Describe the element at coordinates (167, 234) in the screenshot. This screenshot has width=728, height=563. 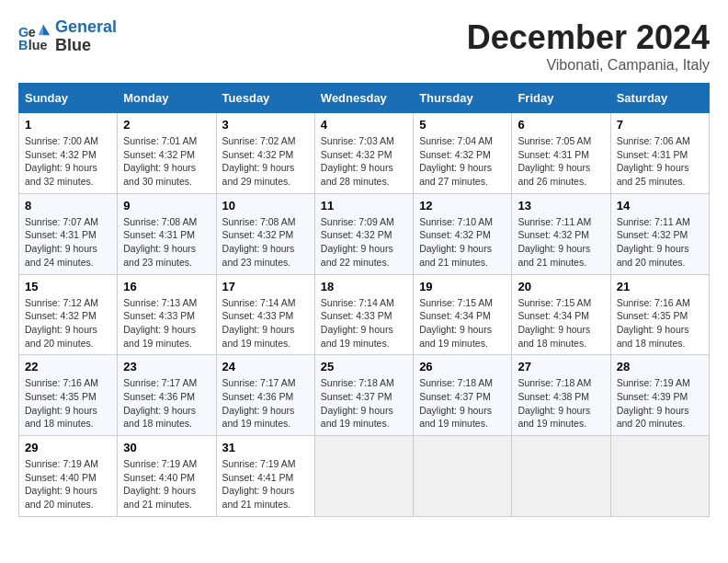
I see `calendar-cell: 9 Sunrise: 7:08 AMSunset: 4:31 PMDayligh…` at that location.